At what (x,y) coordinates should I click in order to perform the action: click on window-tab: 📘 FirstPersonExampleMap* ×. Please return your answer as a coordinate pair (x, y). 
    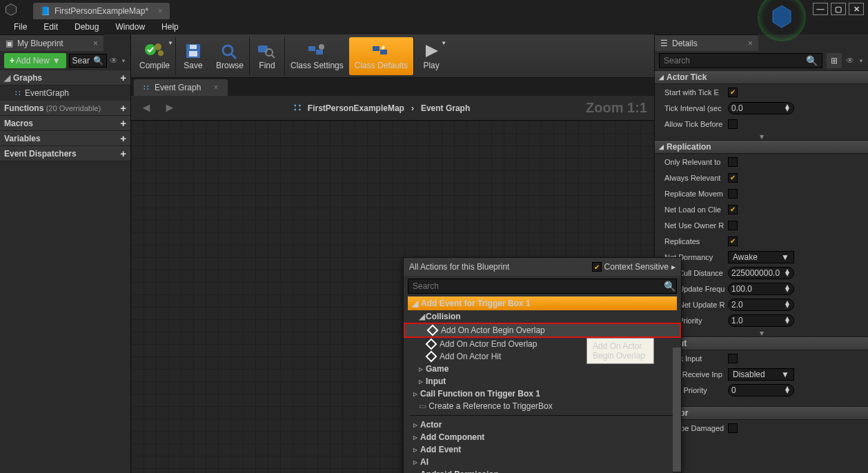
    Looking at the image, I should click on (101, 11).